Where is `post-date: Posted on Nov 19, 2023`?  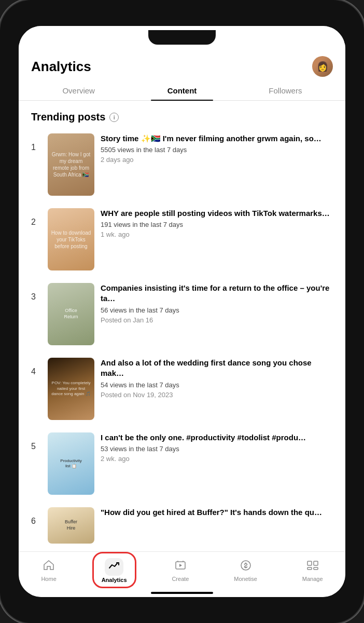
post-date: Posted on Nov 19, 2023 is located at coordinates (217, 395).